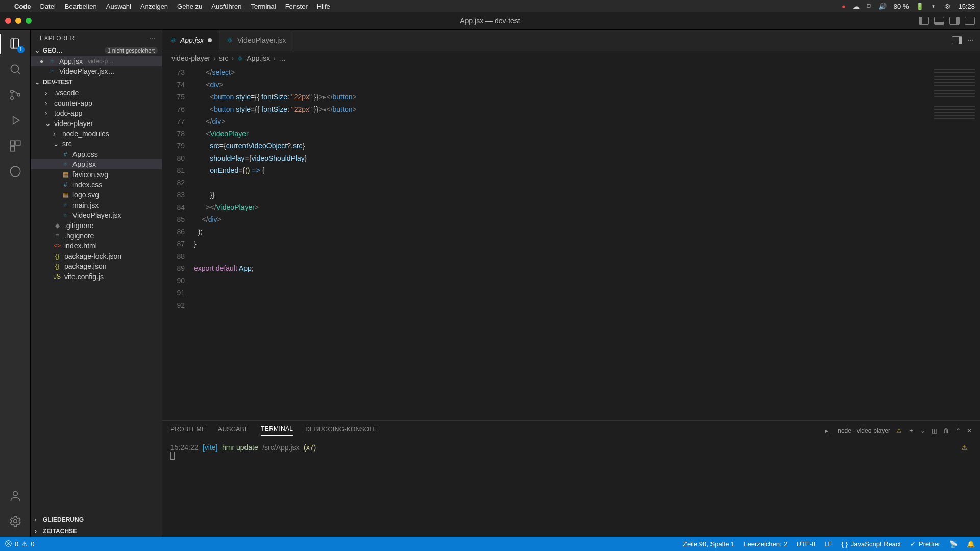  I want to click on panel-tab-terminal: TERMINAL, so click(277, 431).